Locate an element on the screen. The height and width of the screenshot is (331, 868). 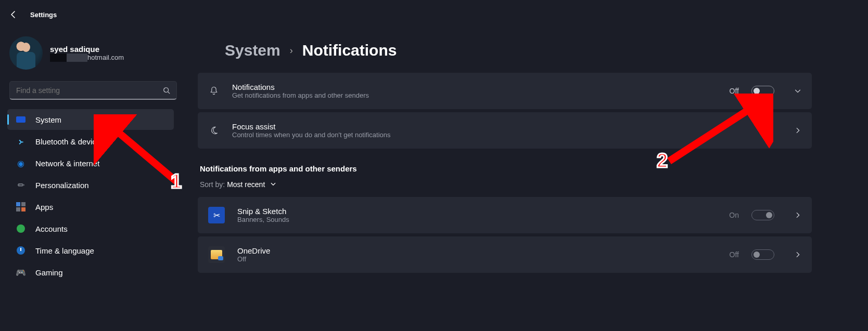
sidebar-item-time: Time & language is located at coordinates (91, 250).